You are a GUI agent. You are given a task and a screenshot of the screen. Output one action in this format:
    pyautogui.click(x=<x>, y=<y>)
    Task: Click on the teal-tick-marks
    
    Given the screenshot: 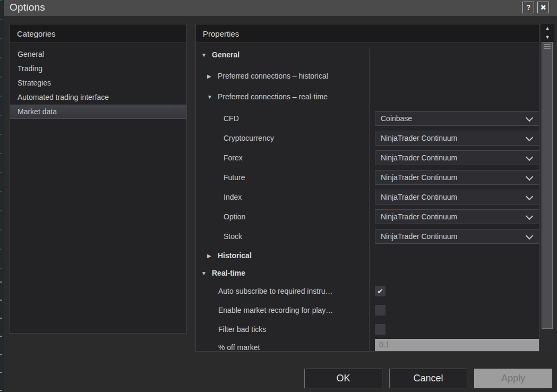 What is the action you would take?
    pyautogui.click(x=1, y=141)
    